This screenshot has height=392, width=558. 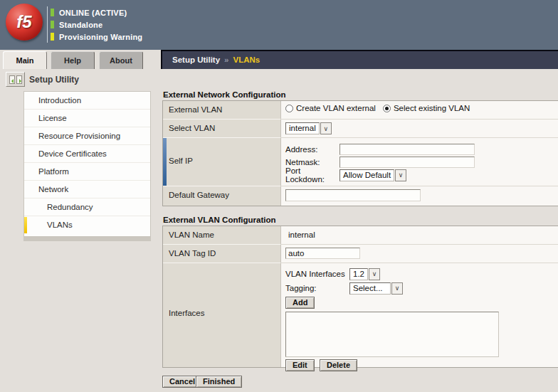 I want to click on netmask-label: Netmask:, so click(x=312, y=162).